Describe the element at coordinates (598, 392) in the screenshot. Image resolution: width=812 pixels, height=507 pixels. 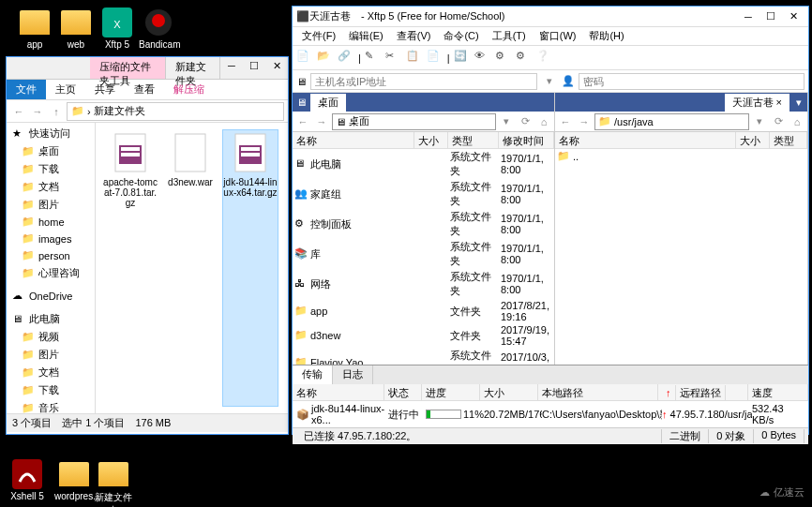
I see `col-local: 本地路径` at that location.